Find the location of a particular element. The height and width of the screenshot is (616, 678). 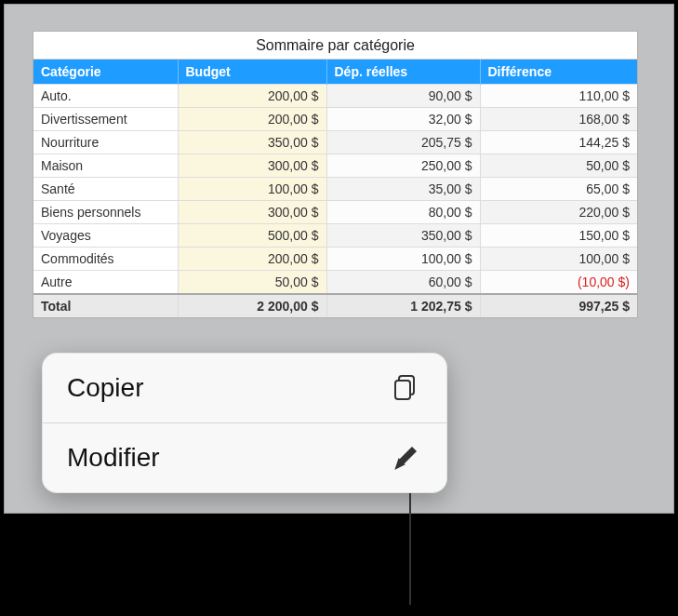

cell-diff: 168,00 $ is located at coordinates (558, 119).